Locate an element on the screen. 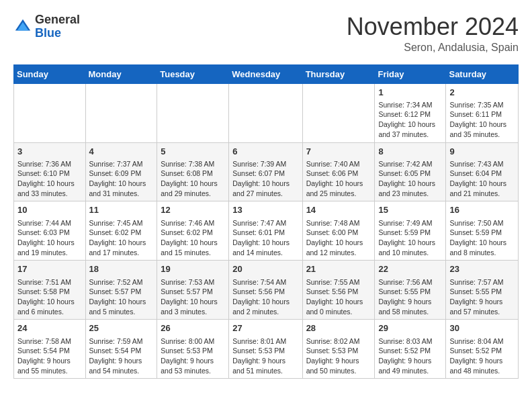 This screenshot has width=532, height=411. location: Seron, Andalusia, Spain is located at coordinates (433, 48).